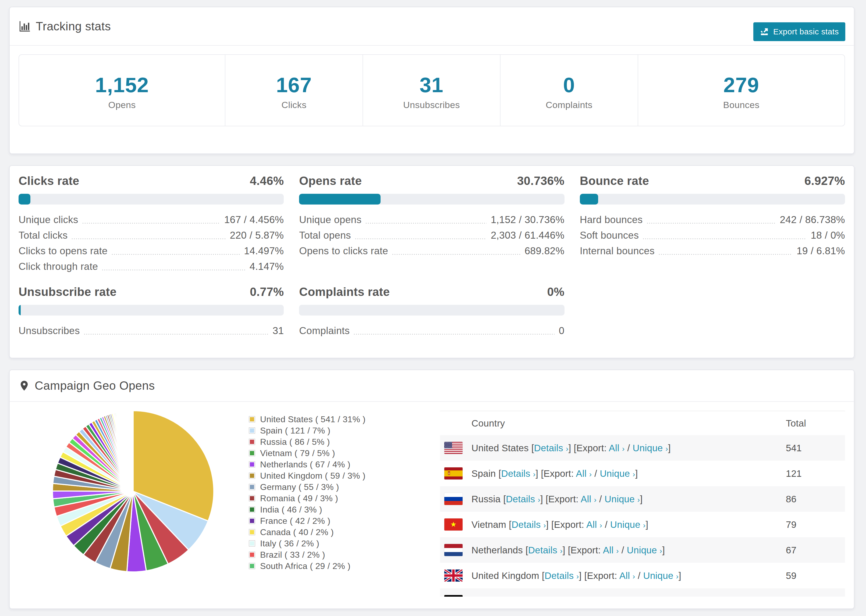 This screenshot has height=616, width=866. What do you see at coordinates (816, 576) in the screenshot?
I see `total-cell: 59` at bounding box center [816, 576].